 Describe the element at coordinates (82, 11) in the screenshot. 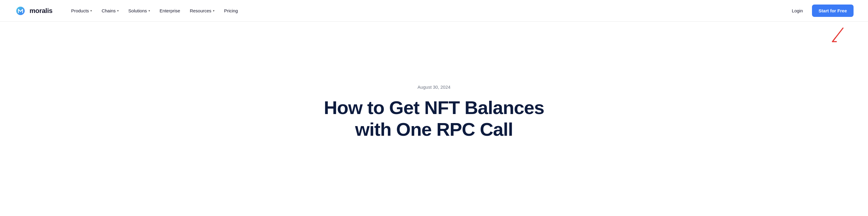

I see `nav-item-products: Products ▾` at that location.